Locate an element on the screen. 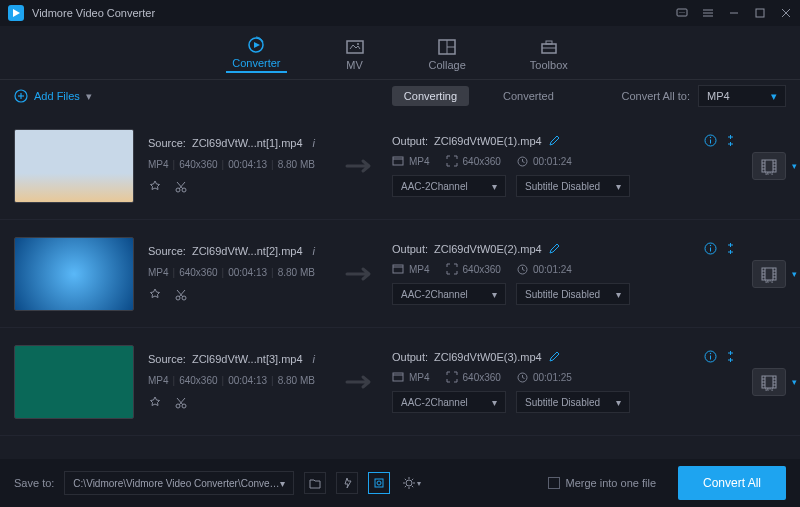  subbar: Add Files ▾ Converting Converted Convert… is located at coordinates (400, 96).